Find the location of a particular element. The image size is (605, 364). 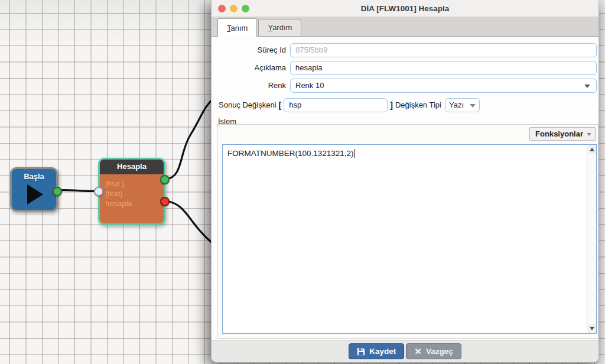

aciklama-field is located at coordinates (443, 68).